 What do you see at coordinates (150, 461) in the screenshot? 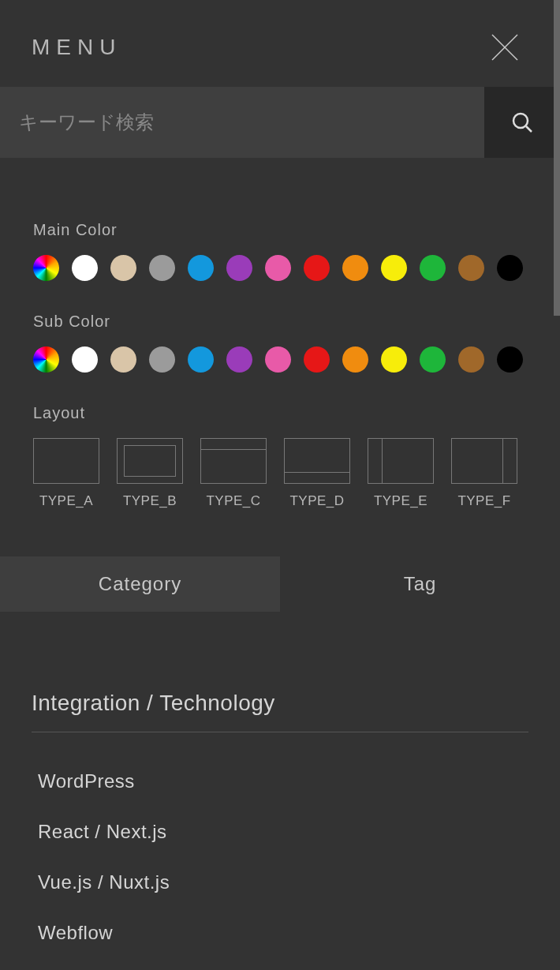
I see `layout-thumbnail-b` at bounding box center [150, 461].